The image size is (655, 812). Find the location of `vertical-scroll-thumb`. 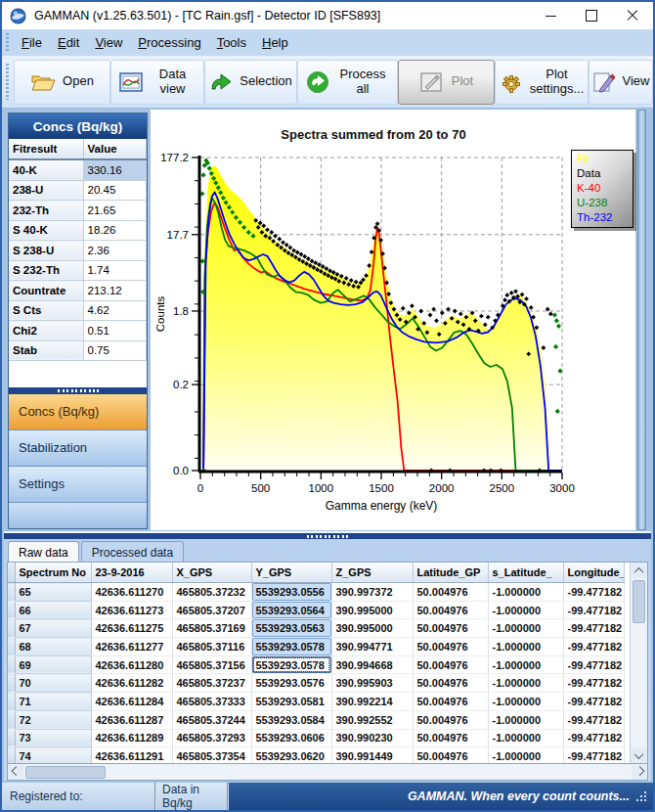

vertical-scroll-thumb is located at coordinates (639, 602).